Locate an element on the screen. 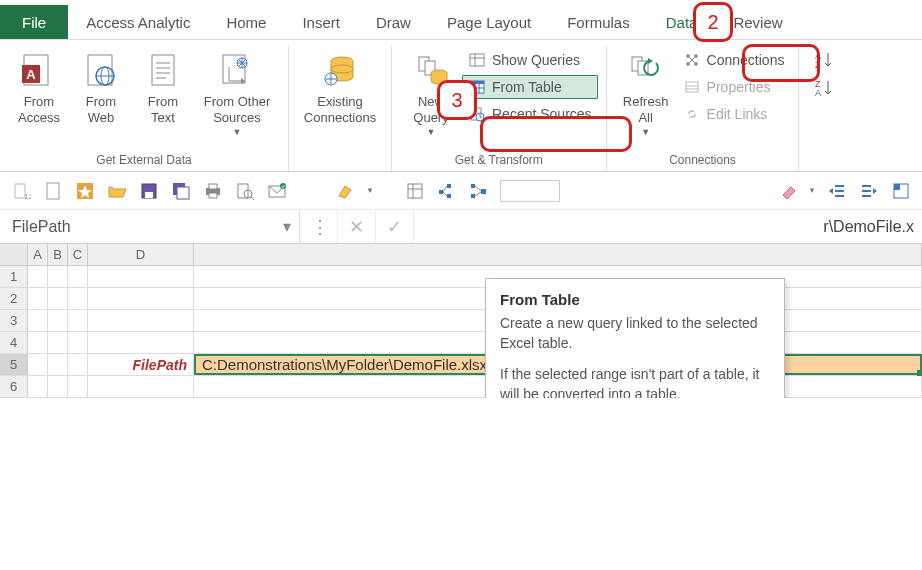 The image size is (922, 570). from-other-sources-button: From Other Sources ▼ is located at coordinates (237, 92).